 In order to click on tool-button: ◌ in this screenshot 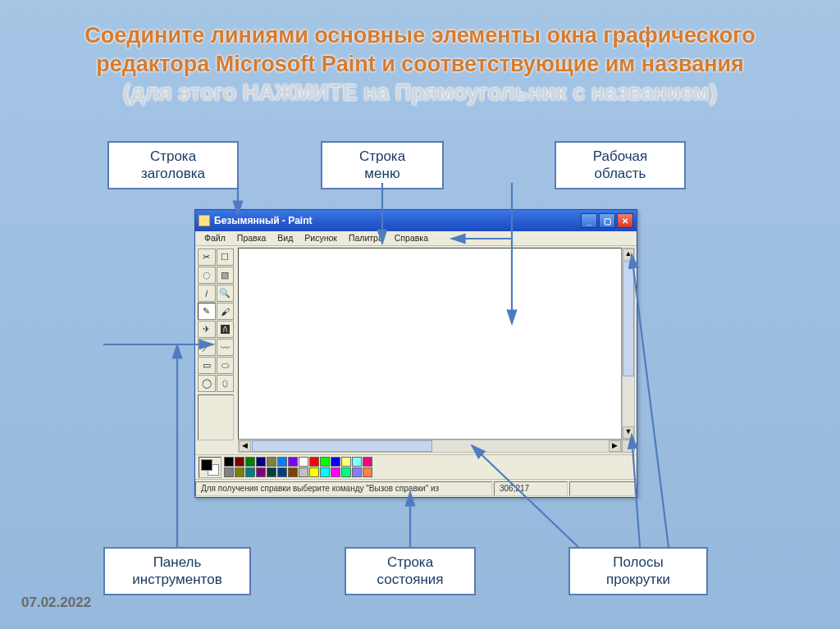, I will do `click(207, 276)`.